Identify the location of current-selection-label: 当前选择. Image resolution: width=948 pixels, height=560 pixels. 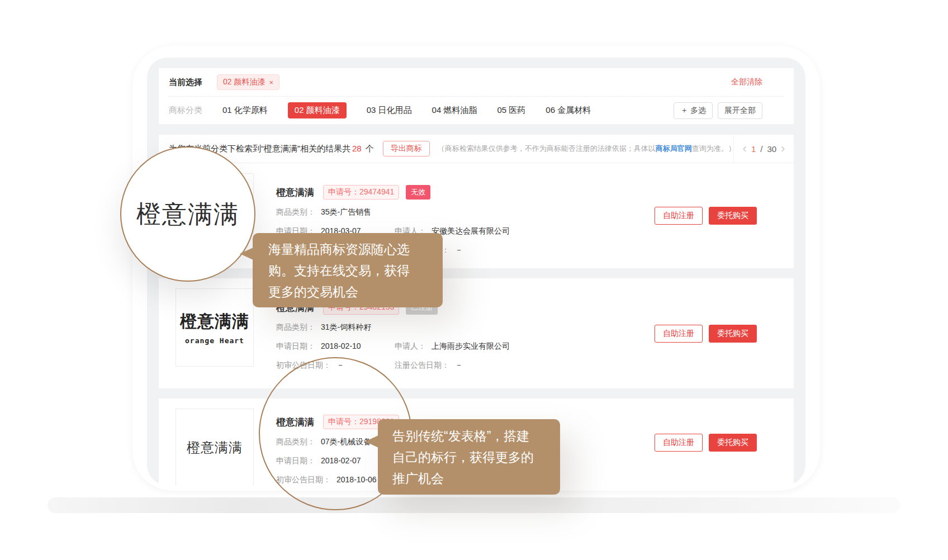
(186, 83).